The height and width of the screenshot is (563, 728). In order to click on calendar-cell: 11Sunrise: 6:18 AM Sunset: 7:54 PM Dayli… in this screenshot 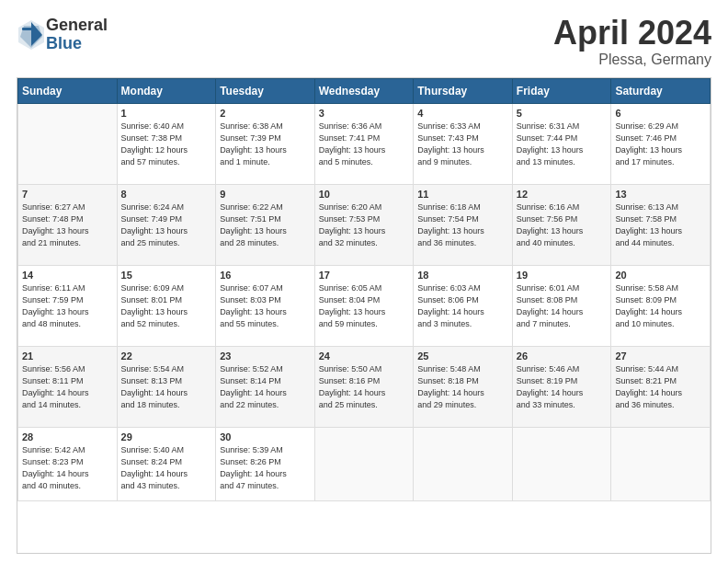, I will do `click(463, 225)`.